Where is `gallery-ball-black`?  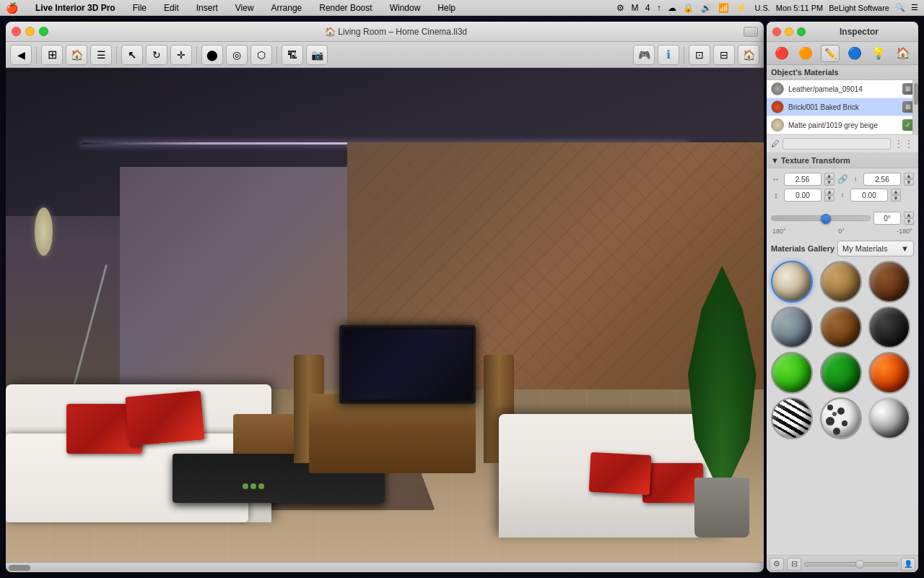 gallery-ball-black is located at coordinates (889, 327).